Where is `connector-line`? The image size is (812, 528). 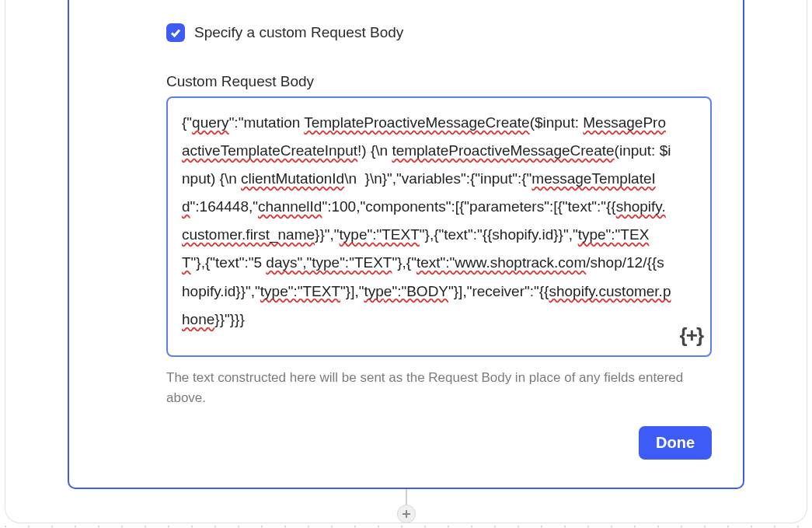 connector-line is located at coordinates (406, 498).